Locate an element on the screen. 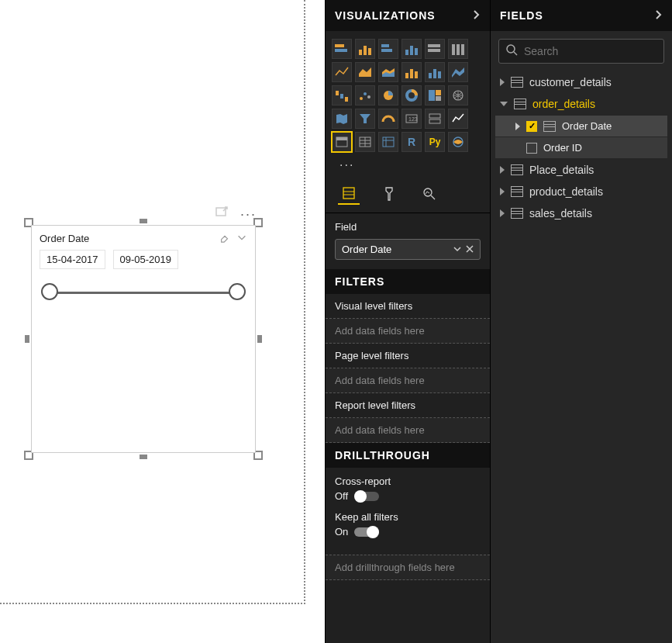 The width and height of the screenshot is (672, 643). field-chip-order-date: Order Date is located at coordinates (408, 250).